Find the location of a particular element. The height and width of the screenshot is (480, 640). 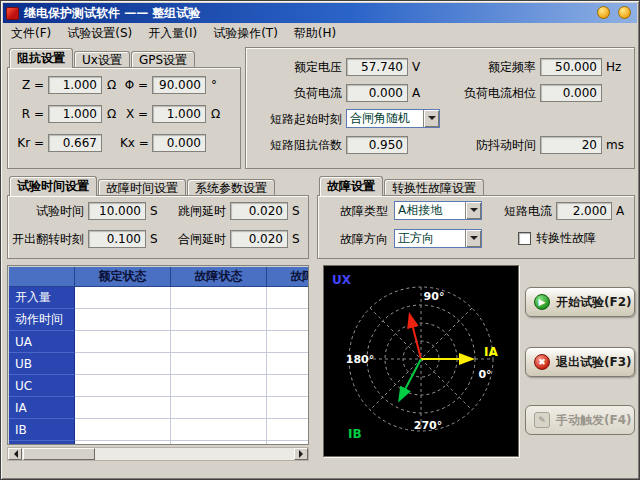

exit-test-label: 退出试验(F3) is located at coordinates (594, 362).